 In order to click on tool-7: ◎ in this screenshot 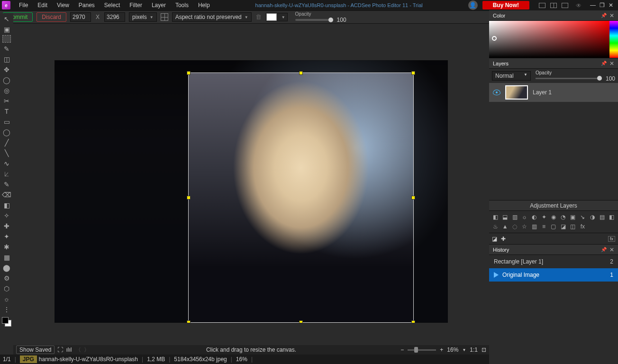, I will do `click(7, 90)`.